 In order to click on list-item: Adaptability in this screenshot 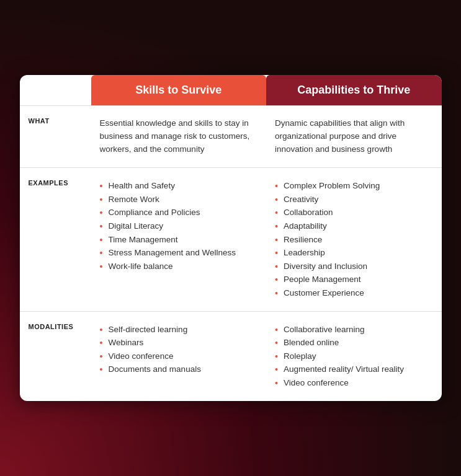, I will do `click(354, 226)`.